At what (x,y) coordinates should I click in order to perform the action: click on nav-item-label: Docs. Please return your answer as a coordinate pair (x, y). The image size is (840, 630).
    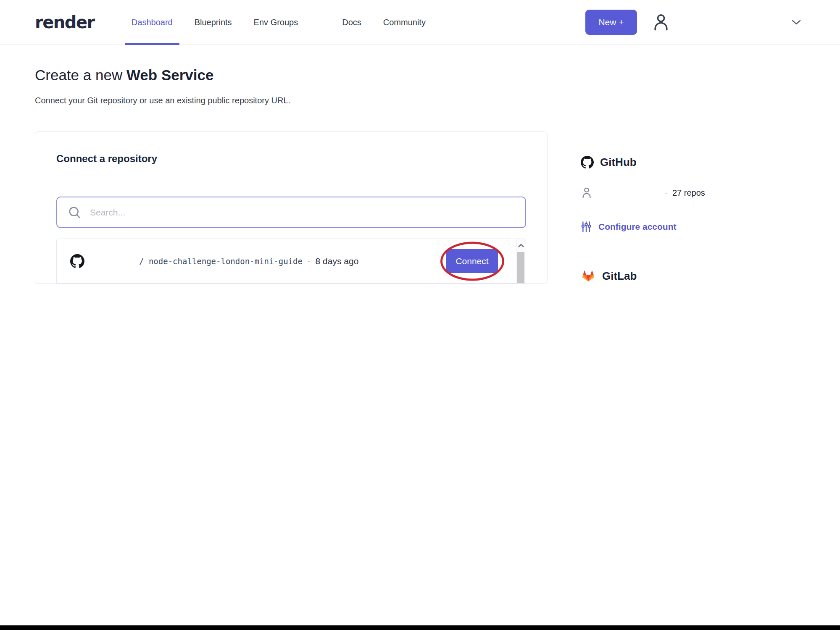
    Looking at the image, I should click on (352, 23).